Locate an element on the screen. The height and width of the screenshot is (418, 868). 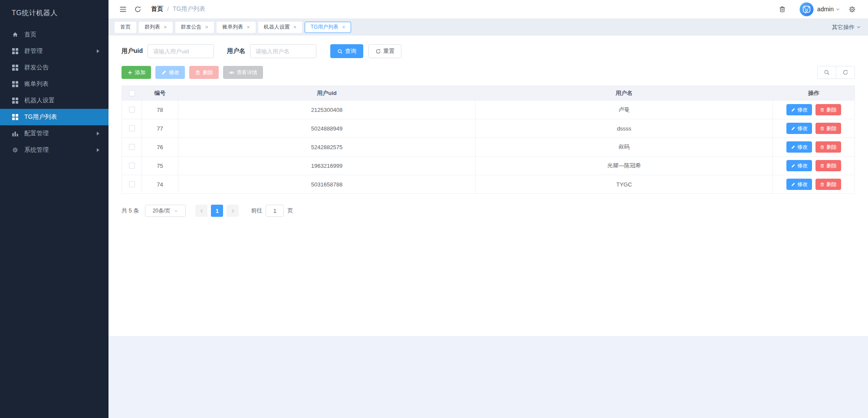
name-input is located at coordinates (283, 51).